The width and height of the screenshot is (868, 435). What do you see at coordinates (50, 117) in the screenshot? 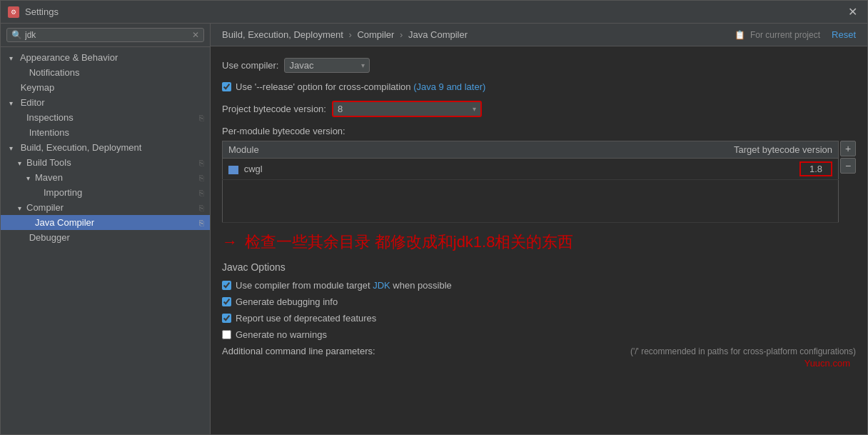
I see `sidebar-item-label: Inspections` at bounding box center [50, 117].